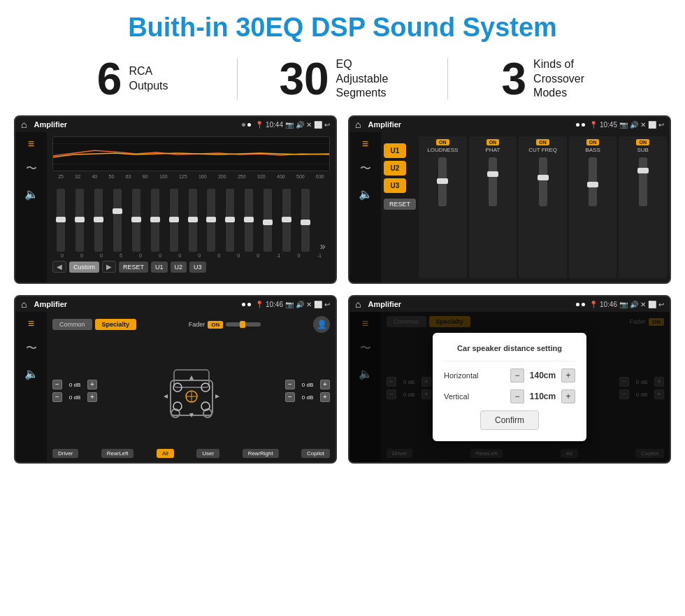 Image resolution: width=685 pixels, height=616 pixels. What do you see at coordinates (198, 267) in the screenshot?
I see `u3-btn: U3` at bounding box center [198, 267].